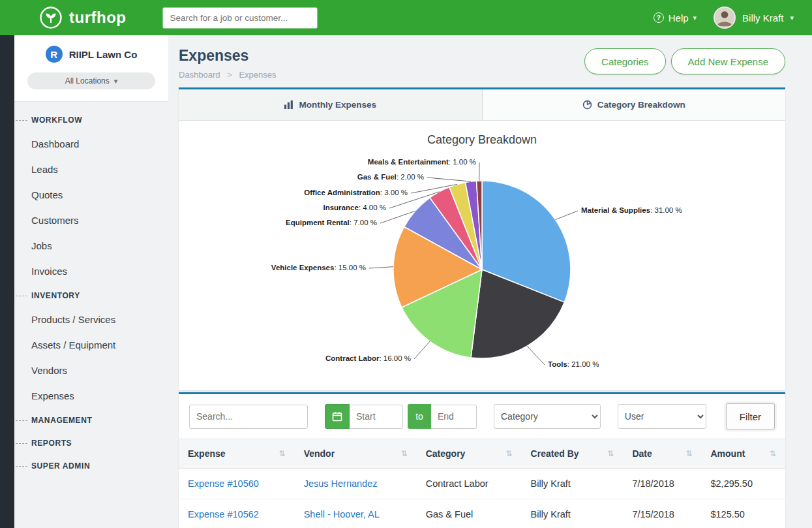 The height and width of the screenshot is (528, 812). Describe the element at coordinates (750, 416) in the screenshot. I see `filter-button: Filter` at that location.